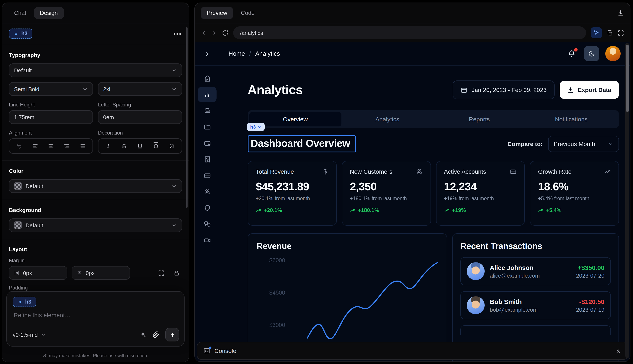  Describe the element at coordinates (96, 273) in the screenshot. I see `margin-row: 0px 0px` at that location.